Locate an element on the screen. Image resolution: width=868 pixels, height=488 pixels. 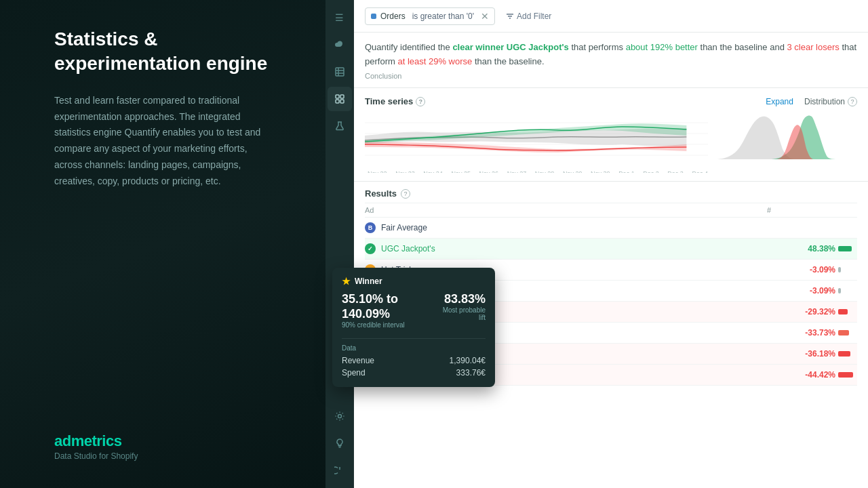
sidebar-item-table is located at coordinates (340, 72).